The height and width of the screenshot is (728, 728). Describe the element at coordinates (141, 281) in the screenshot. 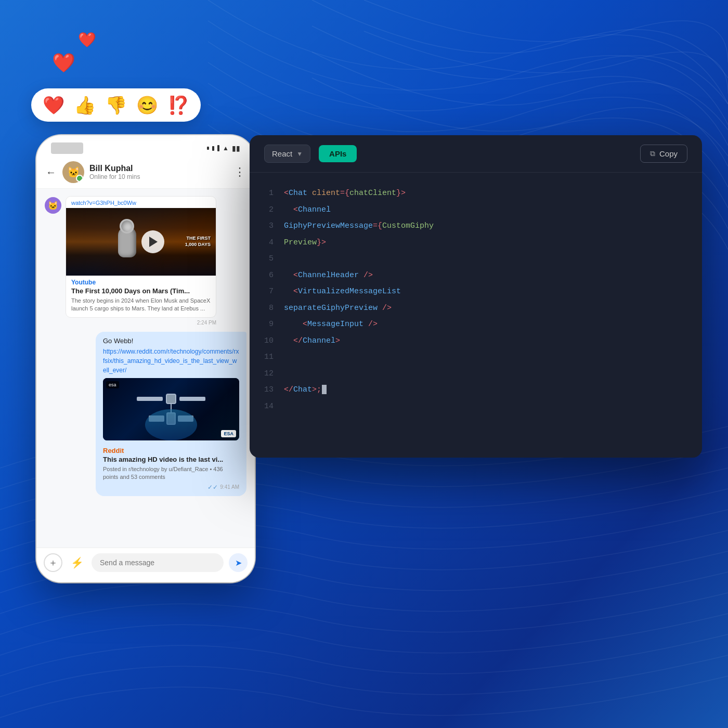

I see `youtube-source: Youtube` at that location.